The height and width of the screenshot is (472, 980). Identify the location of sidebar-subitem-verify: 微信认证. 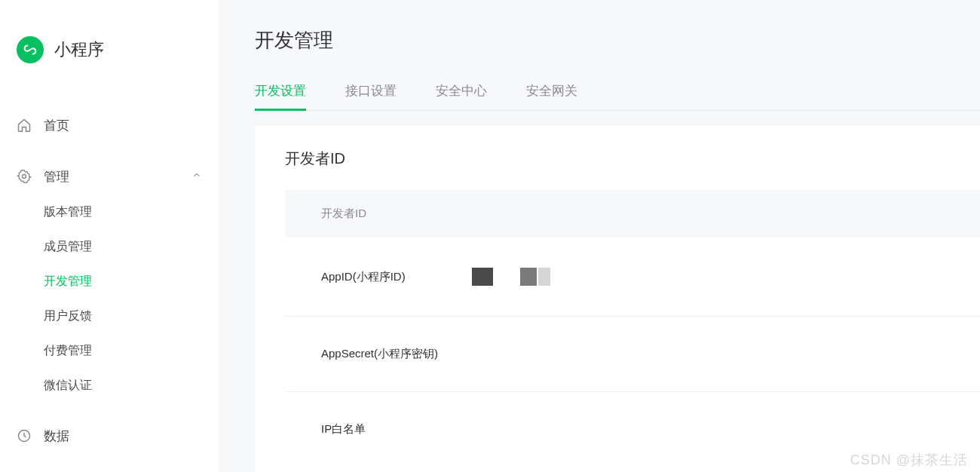
(109, 385).